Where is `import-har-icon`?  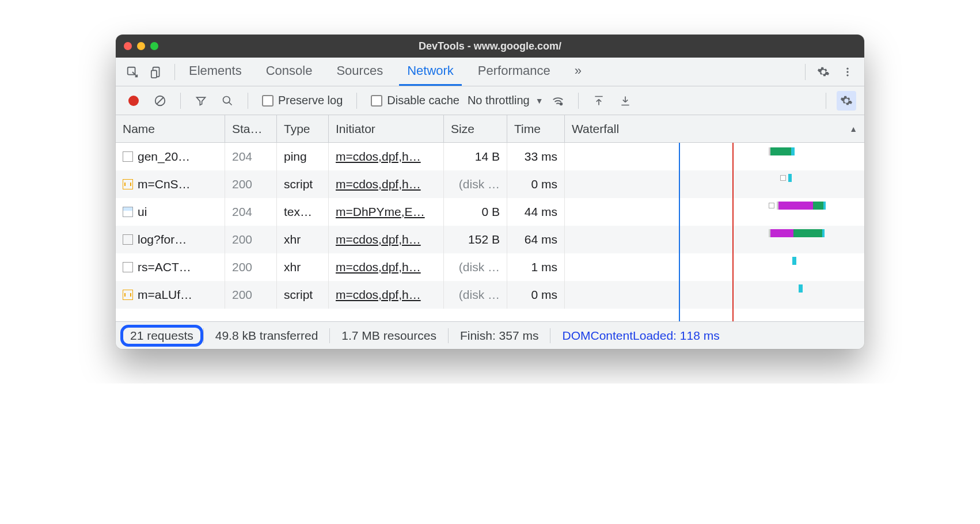
import-har-icon is located at coordinates (599, 101).